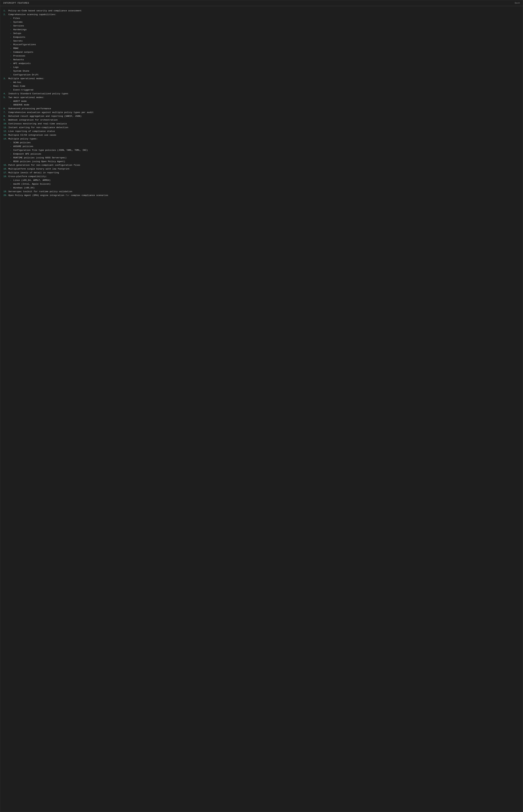 The height and width of the screenshot is (812, 523). What do you see at coordinates (262, 143) in the screenshot?
I see `sub-list-item: - SCAN policies` at bounding box center [262, 143].